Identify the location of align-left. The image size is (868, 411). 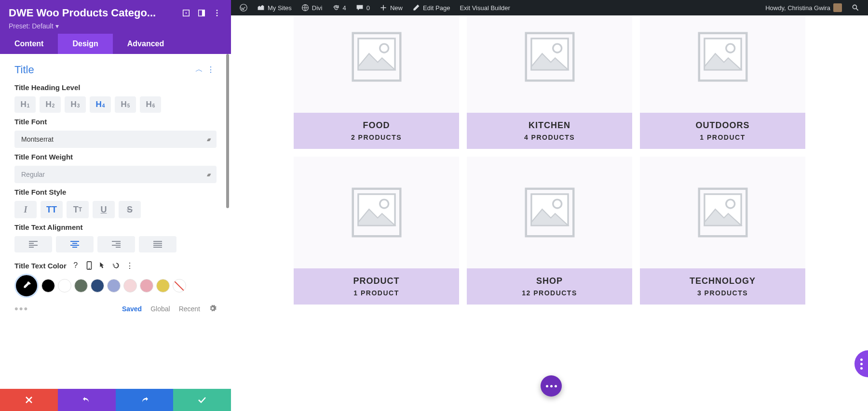
(33, 244).